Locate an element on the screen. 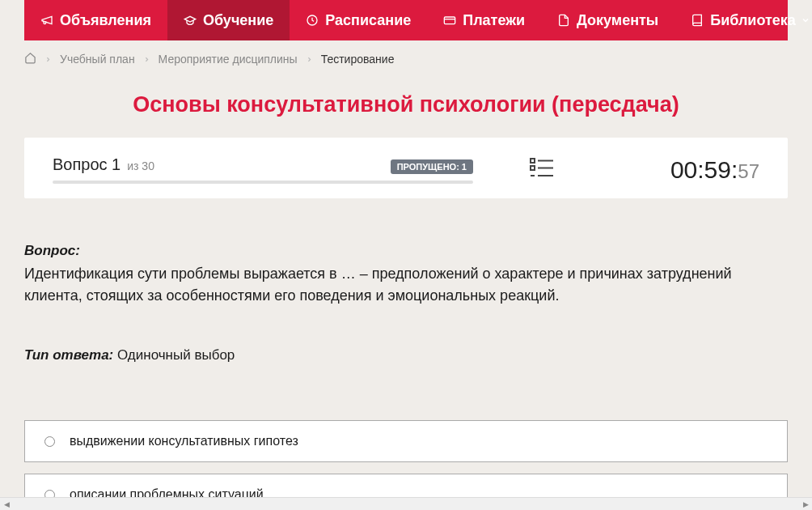  timer-seconds: 57 is located at coordinates (749, 172).